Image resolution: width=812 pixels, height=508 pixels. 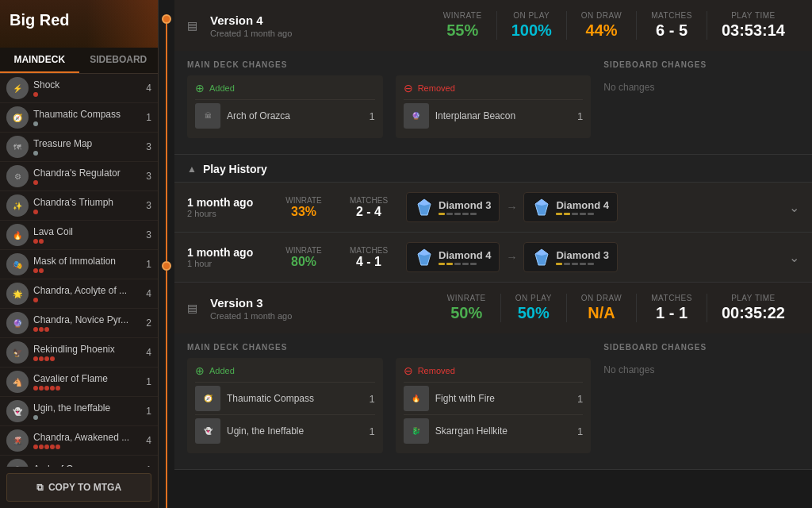 I want to click on deck-item-ugin,theineffable: 👻Ugin, the Ineffable1, so click(x=79, y=411).